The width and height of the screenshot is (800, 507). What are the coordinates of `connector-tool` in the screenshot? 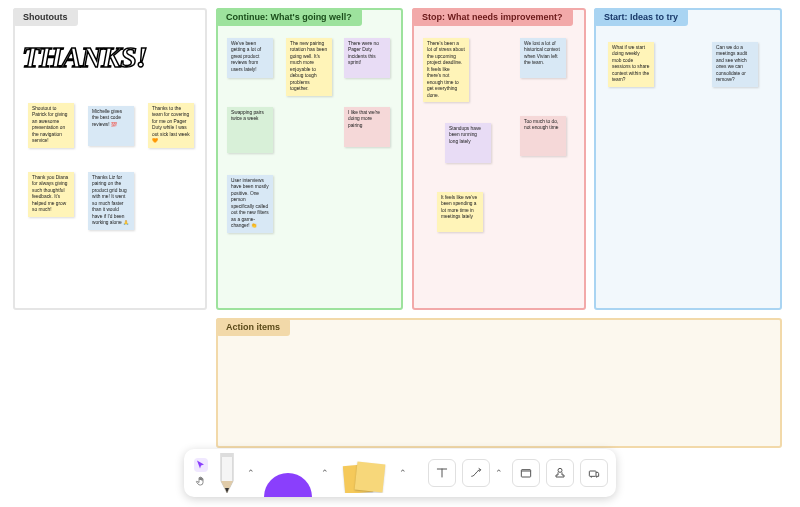 It's located at (476, 473).